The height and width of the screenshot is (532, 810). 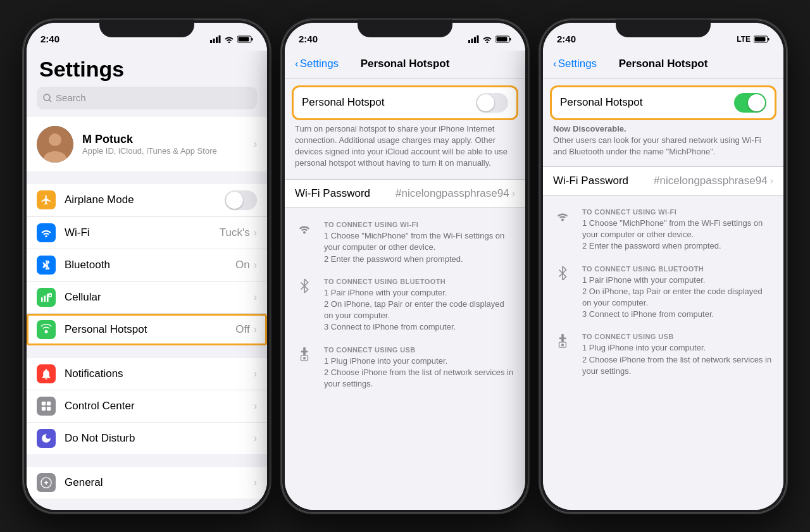 What do you see at coordinates (147, 374) in the screenshot?
I see `notifications-row: Notifications ›` at bounding box center [147, 374].